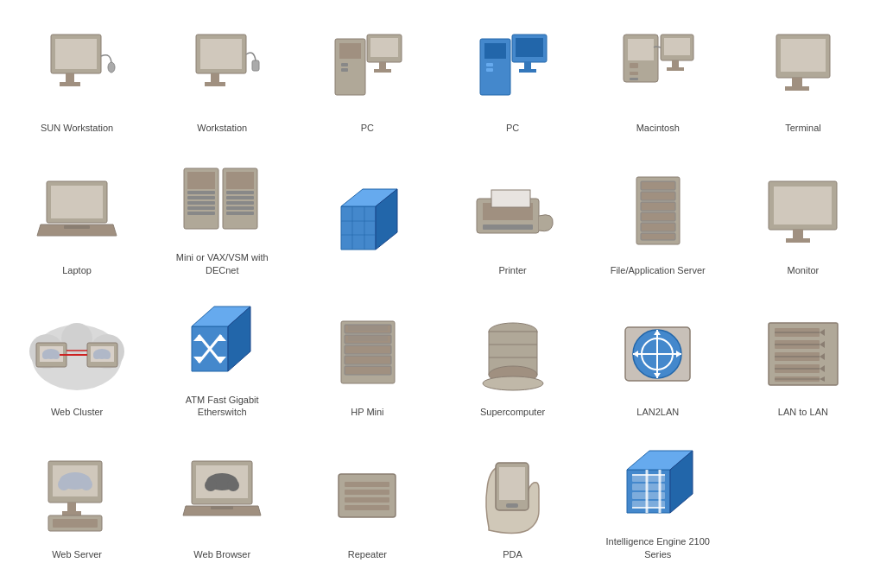 The width and height of the screenshot is (880, 588). Describe the element at coordinates (222, 406) in the screenshot. I see `label-atm-switch: ATM Fast Gigabit Etherswitch` at that location.